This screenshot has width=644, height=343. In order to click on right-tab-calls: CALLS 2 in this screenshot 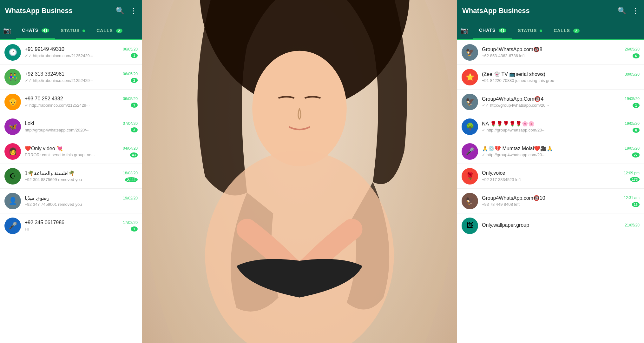, I will do `click(567, 30)`.